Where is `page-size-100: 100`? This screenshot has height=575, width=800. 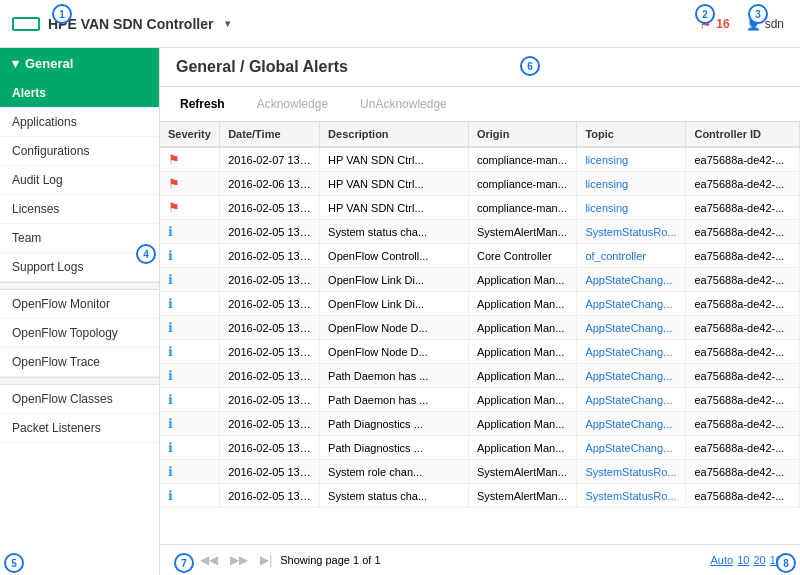 page-size-100: 100 is located at coordinates (779, 560).